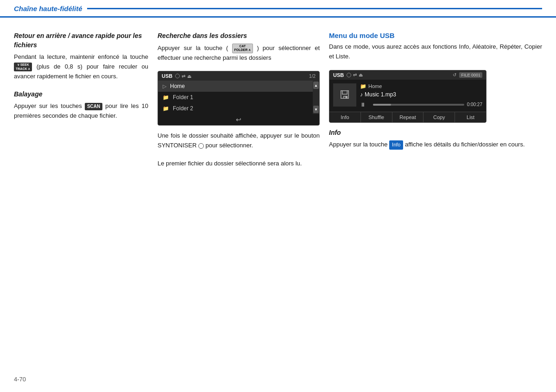 Image resolution: width=556 pixels, height=392 pixels. Describe the element at coordinates (183, 108) in the screenshot. I see `usb-folder2-label: Folder 2` at that location.